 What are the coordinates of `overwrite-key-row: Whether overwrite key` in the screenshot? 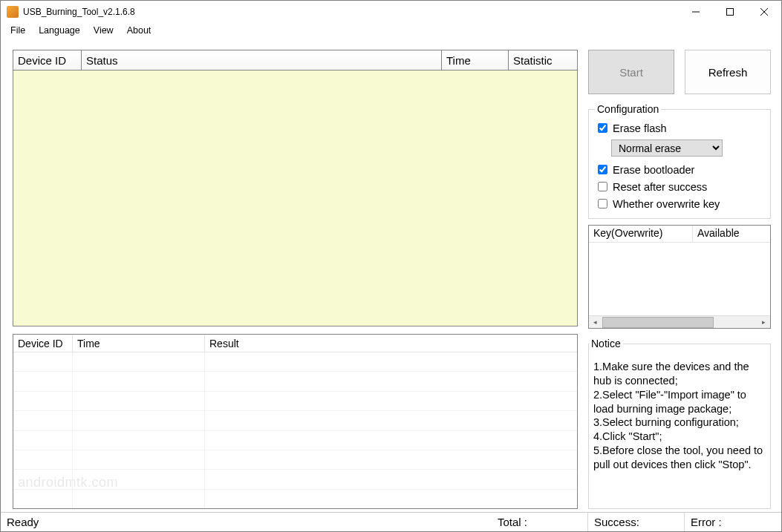 It's located at (680, 203).